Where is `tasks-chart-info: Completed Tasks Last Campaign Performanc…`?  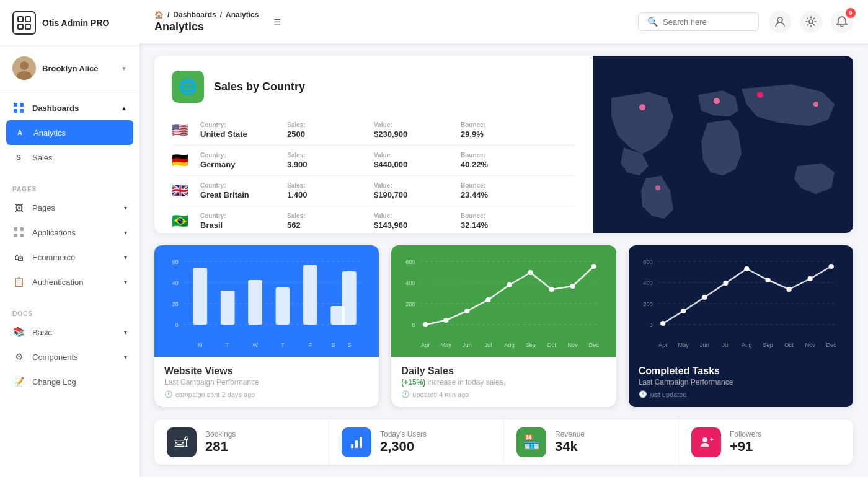
tasks-chart-info: Completed Tasks Last Campaign Performanc… is located at coordinates (741, 382).